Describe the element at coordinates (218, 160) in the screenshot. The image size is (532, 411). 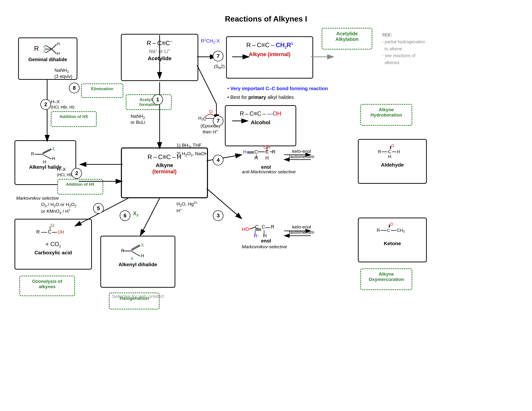
I see `circle-4: 4` at that location.